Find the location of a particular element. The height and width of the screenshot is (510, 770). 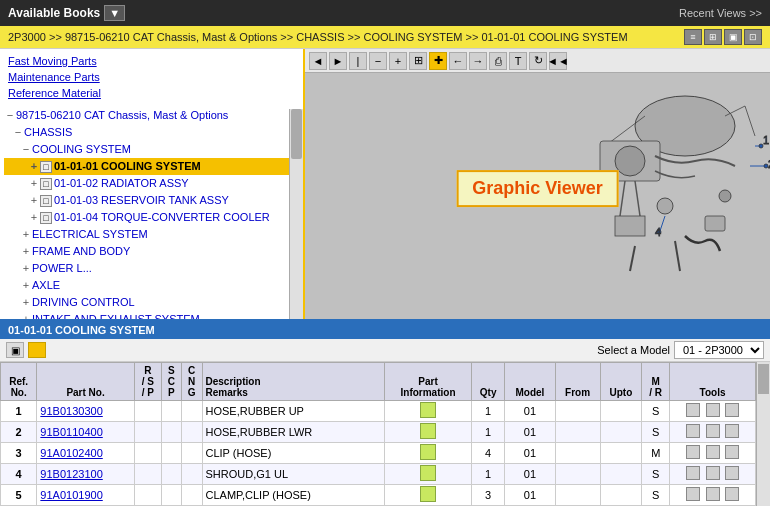

reference-material-link: Reference Material is located at coordinates (152, 93).